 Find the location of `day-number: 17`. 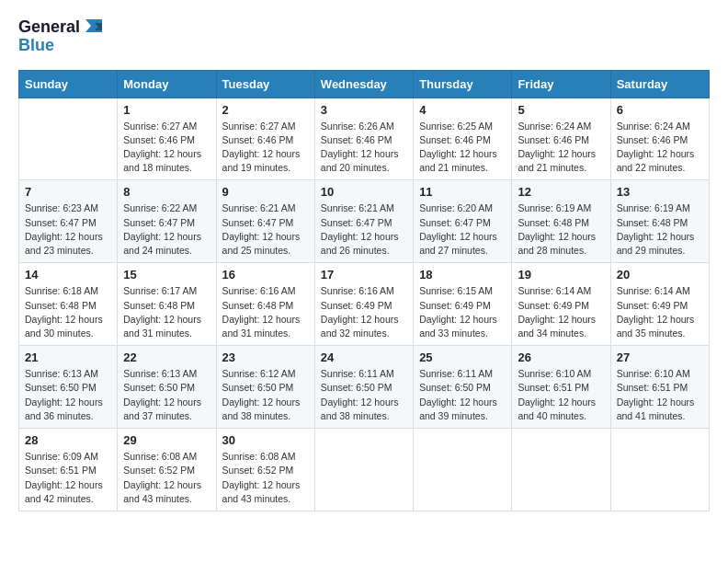

day-number: 17 is located at coordinates (364, 274).